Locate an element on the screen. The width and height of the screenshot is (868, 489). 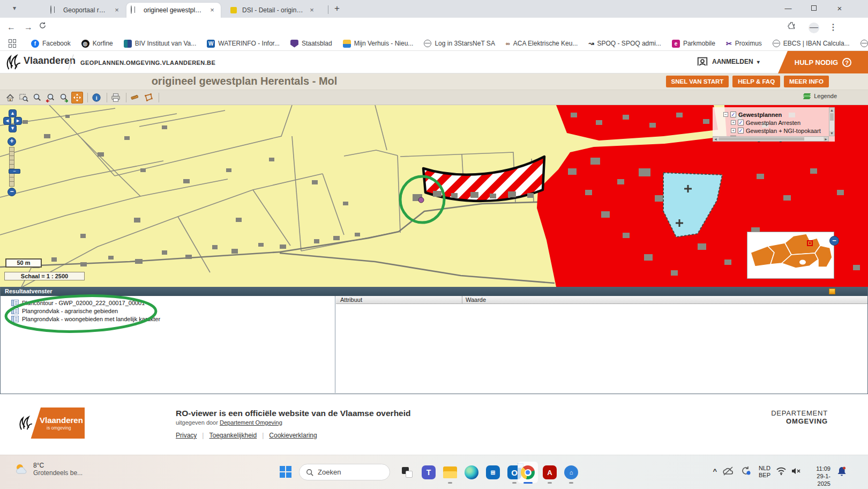
zoom-in-button: + is located at coordinates (12, 142).